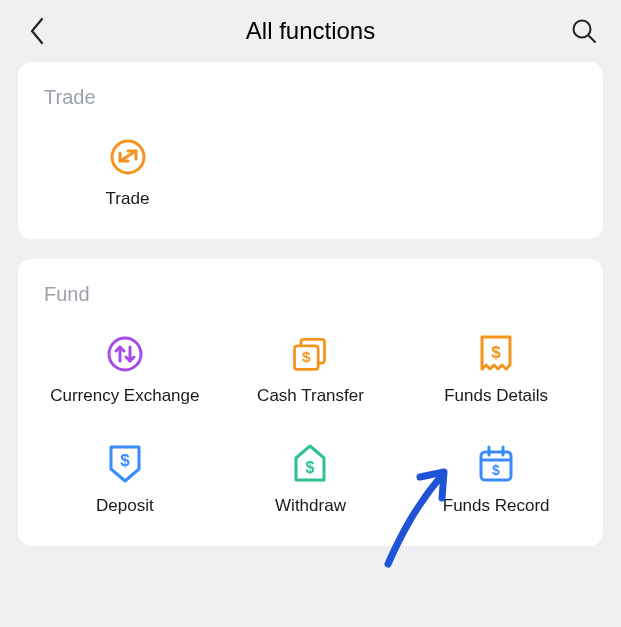 This screenshot has height=627, width=621. Describe the element at coordinates (496, 464) in the screenshot. I see `funds-record-icon: $` at that location.